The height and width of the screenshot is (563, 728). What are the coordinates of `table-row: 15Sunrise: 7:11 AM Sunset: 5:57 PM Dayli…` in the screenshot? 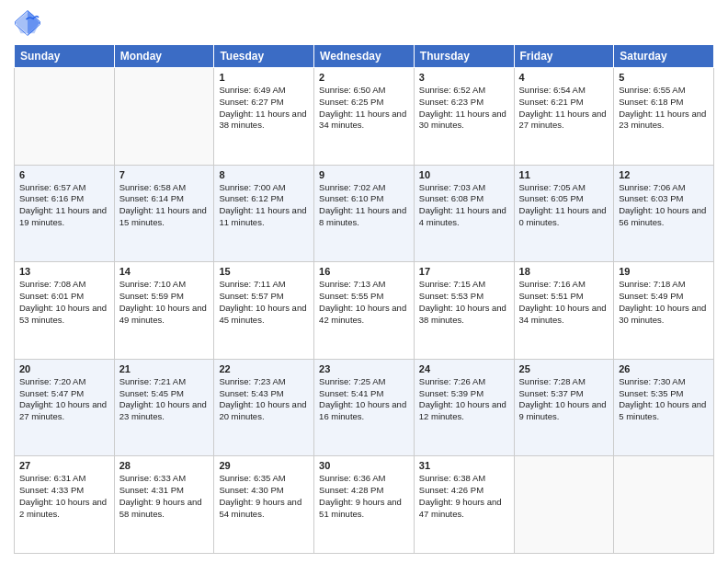 It's located at (265, 311).